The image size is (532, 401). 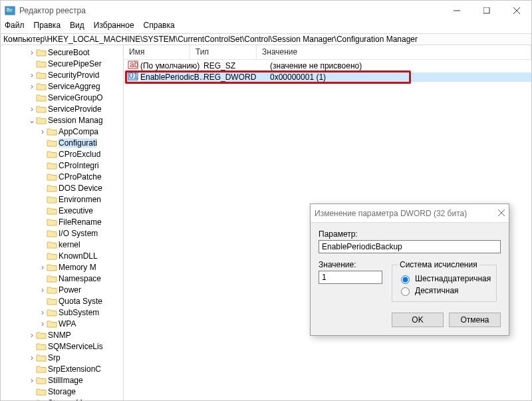 What do you see at coordinates (80, 399) in the screenshot?
I see `tree-item: ›StorageManag` at bounding box center [80, 399].